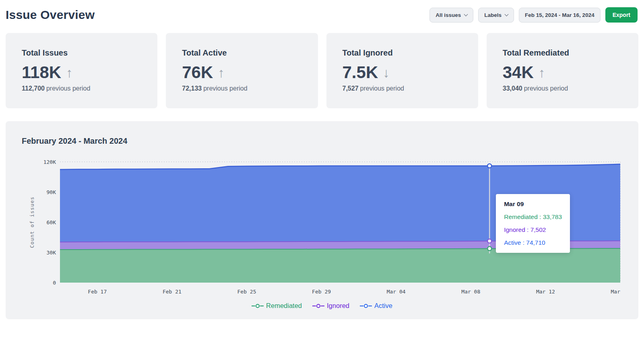 Image resolution: width=644 pixels, height=345 pixels. I want to click on labels-filter: Labels, so click(496, 15).